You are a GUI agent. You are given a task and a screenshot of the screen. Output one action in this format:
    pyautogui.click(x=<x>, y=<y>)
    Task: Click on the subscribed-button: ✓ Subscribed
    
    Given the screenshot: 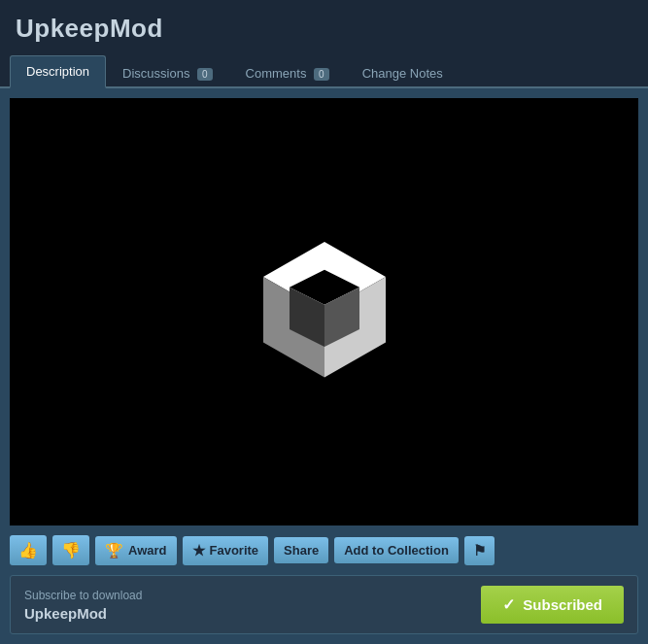 What is the action you would take?
    pyautogui.click(x=552, y=604)
    